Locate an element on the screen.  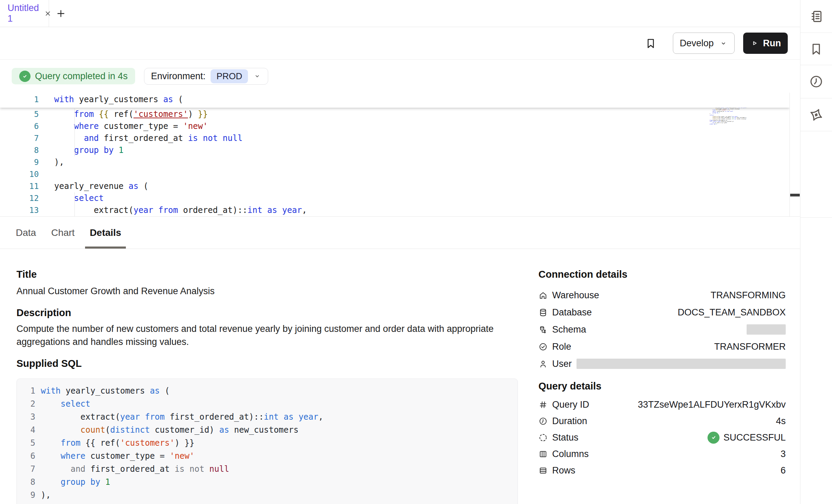
sql-line: 2 select is located at coordinates (271, 404).